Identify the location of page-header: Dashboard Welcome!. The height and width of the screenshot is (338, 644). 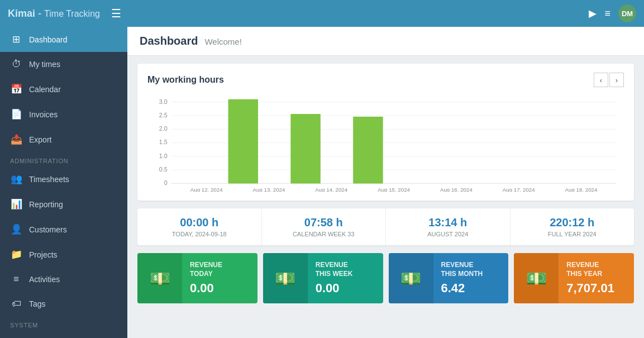
(385, 41).